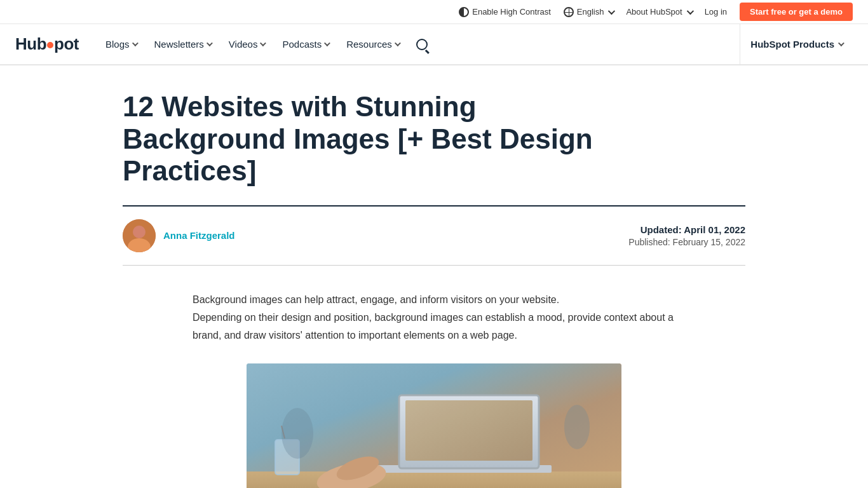 Image resolution: width=868 pixels, height=488 pixels. What do you see at coordinates (121, 44) in the screenshot?
I see `nav-item-blogs: Blogs` at bounding box center [121, 44].